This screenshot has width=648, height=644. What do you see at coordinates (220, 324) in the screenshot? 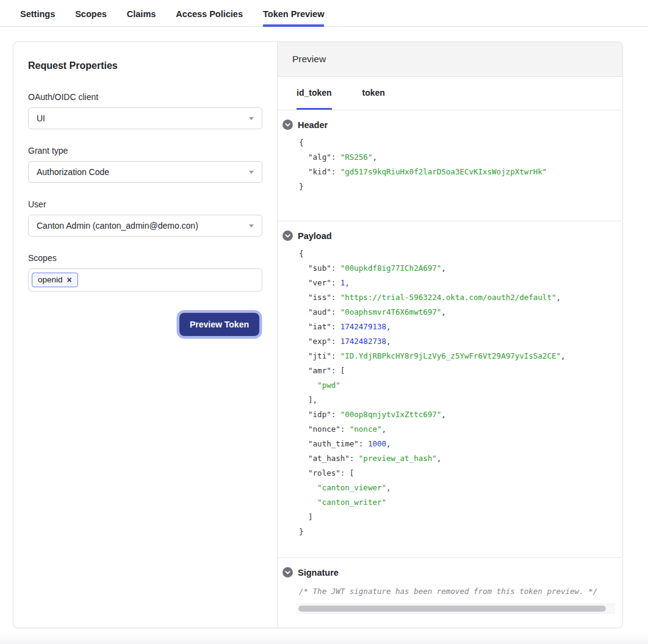
I see `preview-token-button: Preview Token` at bounding box center [220, 324].